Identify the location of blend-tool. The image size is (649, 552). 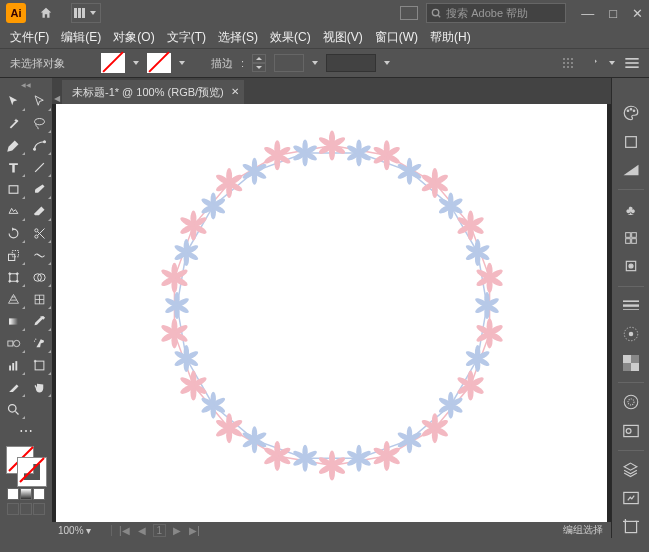
(13, 343).